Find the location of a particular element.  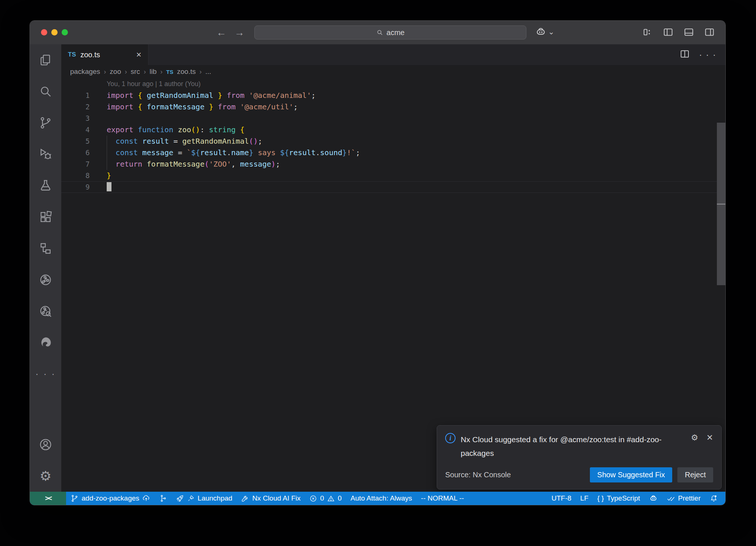

nx-fix-label: Nx Cloud AI Fix is located at coordinates (276, 498).